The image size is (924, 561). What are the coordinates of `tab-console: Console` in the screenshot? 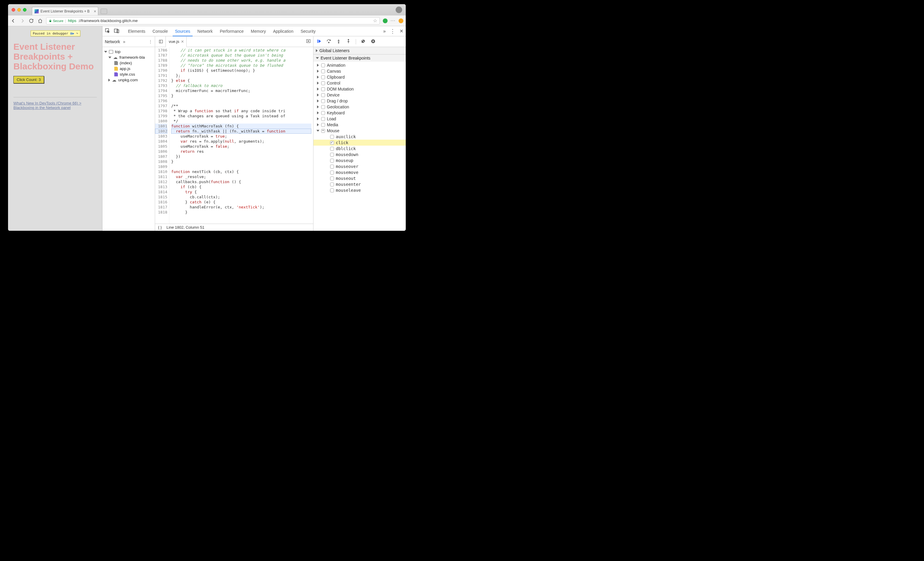 It's located at (160, 31).